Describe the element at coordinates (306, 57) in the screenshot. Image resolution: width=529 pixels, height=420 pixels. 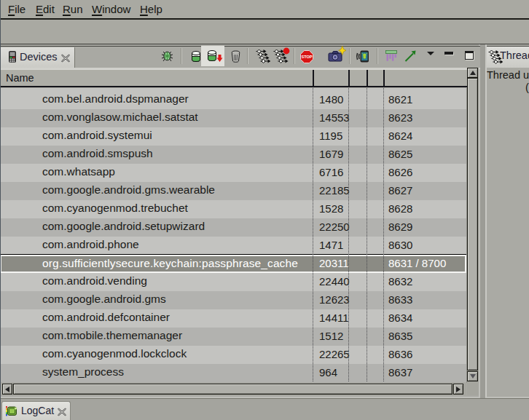
I see `svg-text: STOP` at that location.